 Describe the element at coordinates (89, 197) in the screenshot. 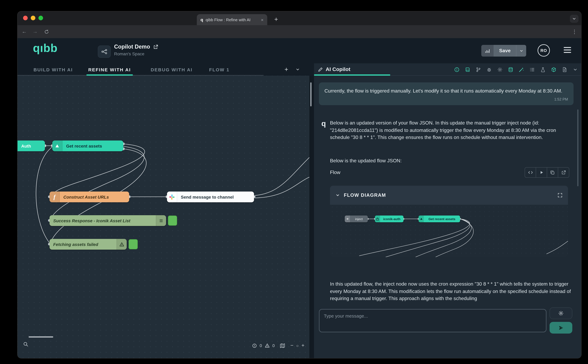

I see `node-construct-asset-urls: f Construct Asset URLs` at that location.